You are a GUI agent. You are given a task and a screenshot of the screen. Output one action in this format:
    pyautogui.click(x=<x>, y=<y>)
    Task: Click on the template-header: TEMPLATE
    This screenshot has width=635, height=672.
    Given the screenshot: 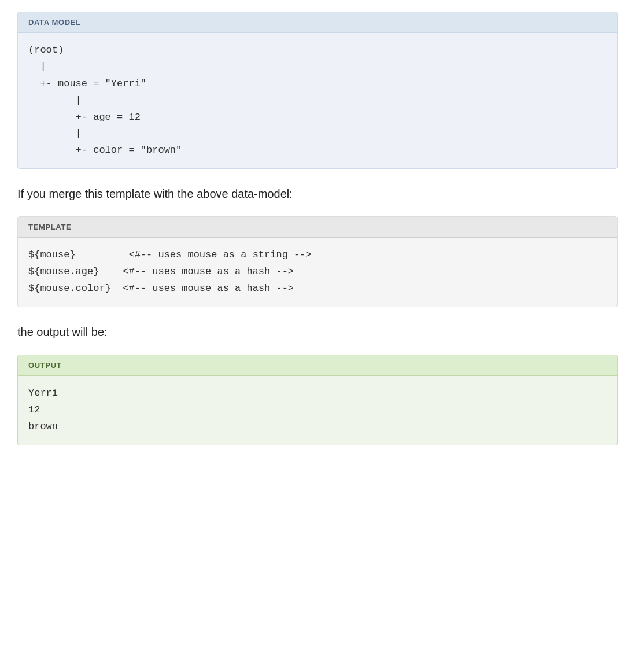 What is the action you would take?
    pyautogui.click(x=318, y=227)
    